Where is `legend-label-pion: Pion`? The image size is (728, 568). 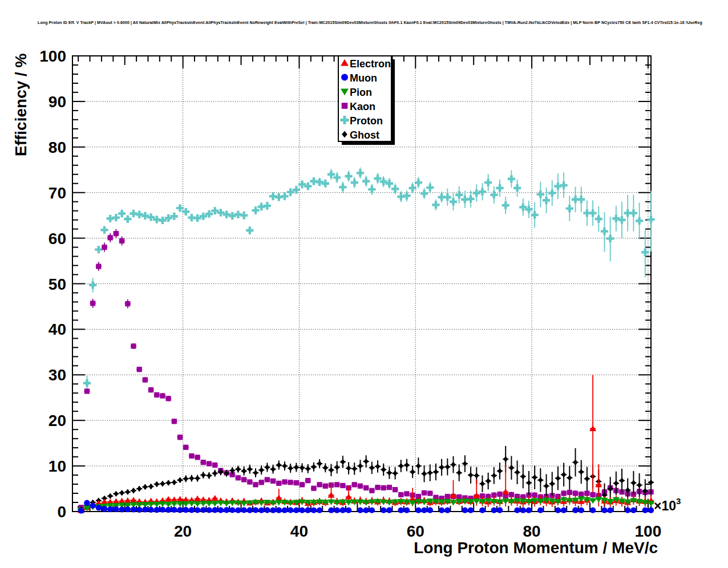
legend-label-pion: Pion is located at coordinates (361, 92).